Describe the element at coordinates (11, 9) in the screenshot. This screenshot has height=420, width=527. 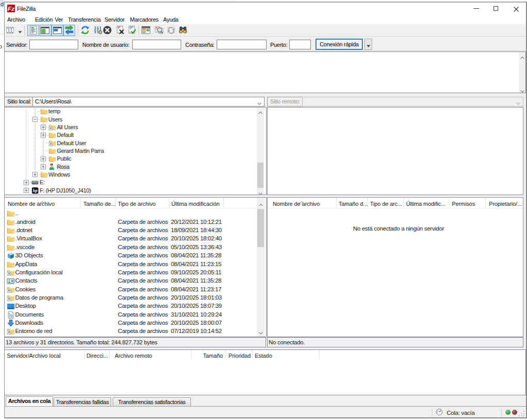
I see `svg-text: Fz` at that location.